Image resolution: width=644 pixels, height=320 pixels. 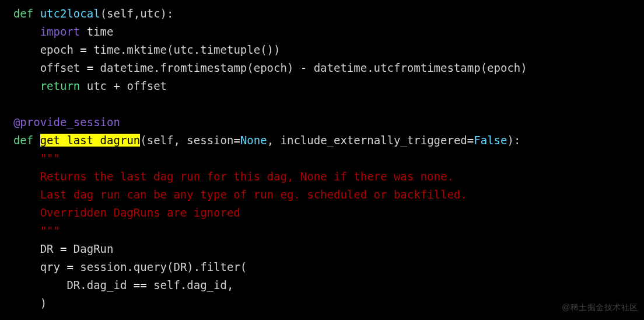 I want to click on code-text: qry, so click(x=54, y=267).